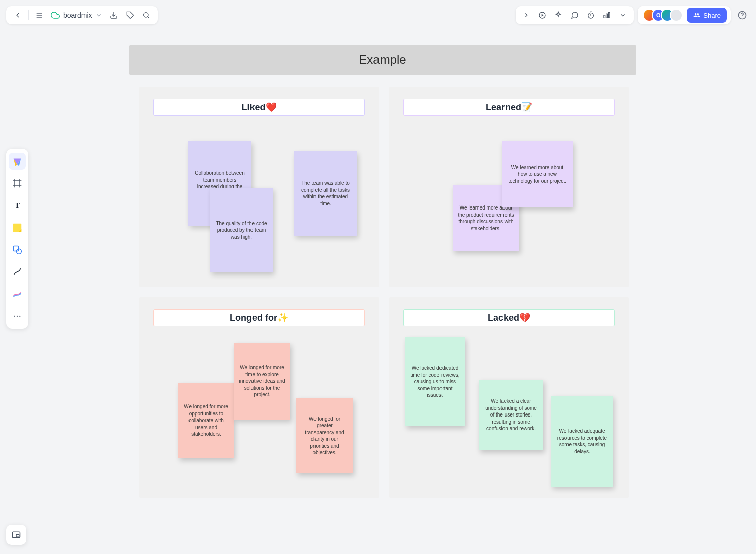  What do you see at coordinates (503, 108) in the screenshot?
I see `quadrant-label: Learned` at bounding box center [503, 108].